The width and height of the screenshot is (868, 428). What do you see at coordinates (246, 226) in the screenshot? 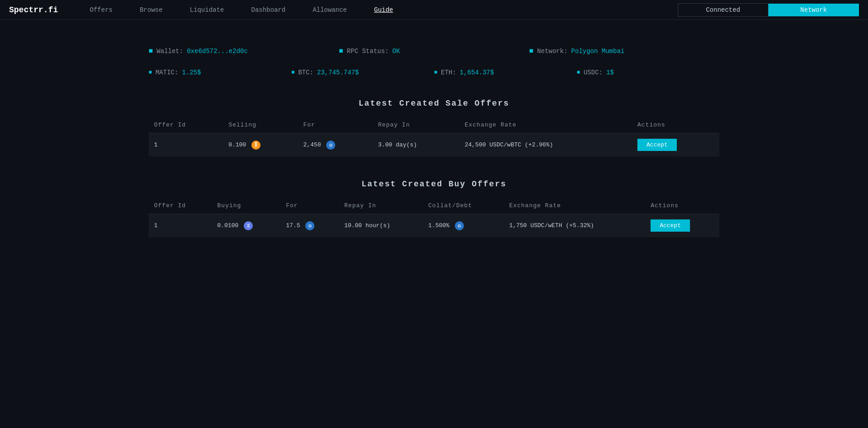
I see `buy-offer-buying: 0.0100 Ξ` at bounding box center [246, 226].